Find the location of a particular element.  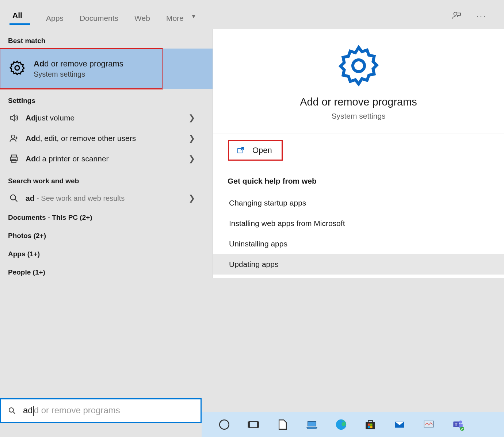

section-photos: Photos (2+) is located at coordinates (106, 236).